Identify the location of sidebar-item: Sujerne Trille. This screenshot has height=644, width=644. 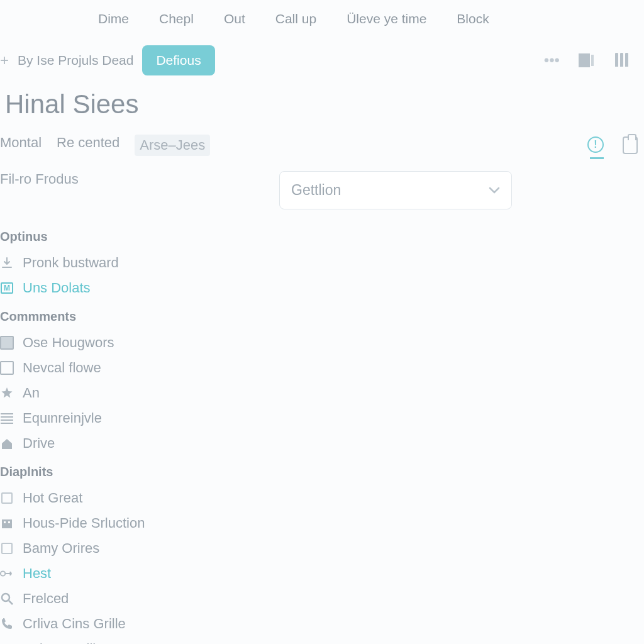
(322, 640).